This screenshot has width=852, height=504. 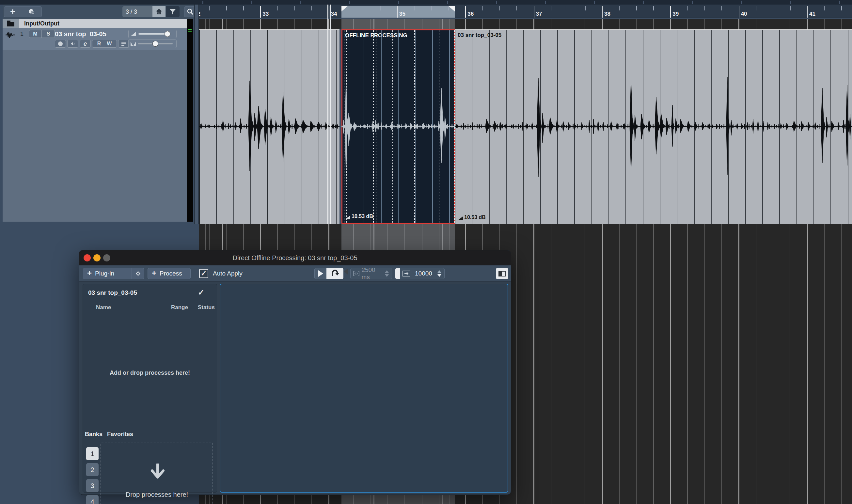 I want to click on play-icon, so click(x=321, y=274).